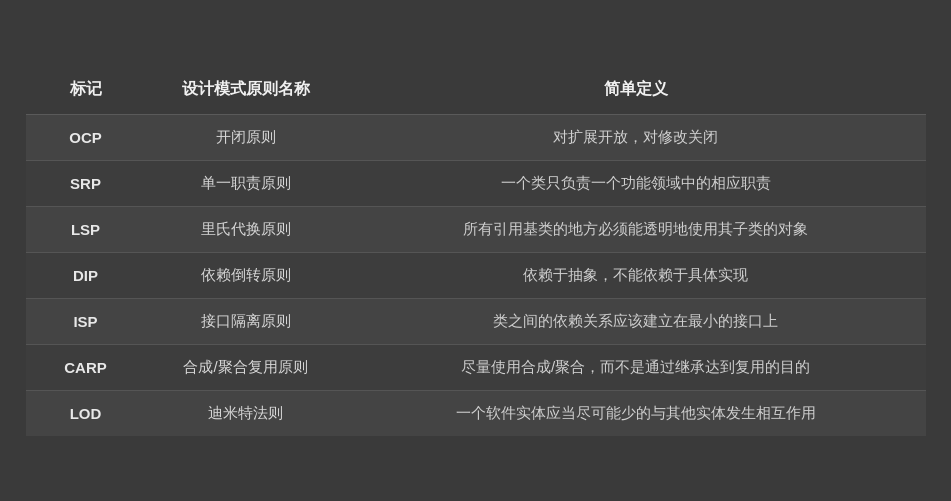  What do you see at coordinates (246, 138) in the screenshot?
I see `cell-name: 开闭原则` at bounding box center [246, 138].